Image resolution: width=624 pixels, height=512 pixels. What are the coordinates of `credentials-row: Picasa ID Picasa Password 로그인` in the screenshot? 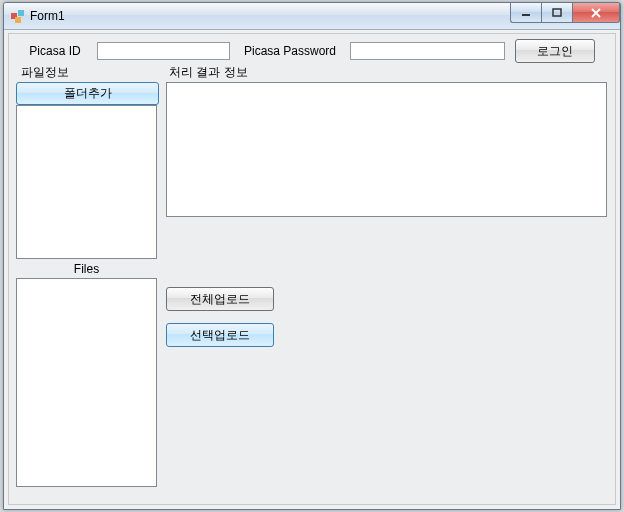 It's located at (313, 51).